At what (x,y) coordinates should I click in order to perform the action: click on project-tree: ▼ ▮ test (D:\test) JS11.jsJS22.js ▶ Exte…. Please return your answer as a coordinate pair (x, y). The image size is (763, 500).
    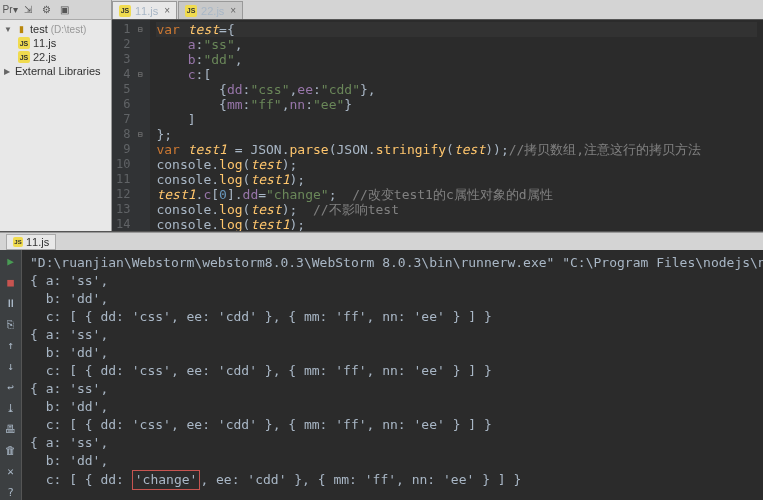
    Looking at the image, I should click on (56, 50).